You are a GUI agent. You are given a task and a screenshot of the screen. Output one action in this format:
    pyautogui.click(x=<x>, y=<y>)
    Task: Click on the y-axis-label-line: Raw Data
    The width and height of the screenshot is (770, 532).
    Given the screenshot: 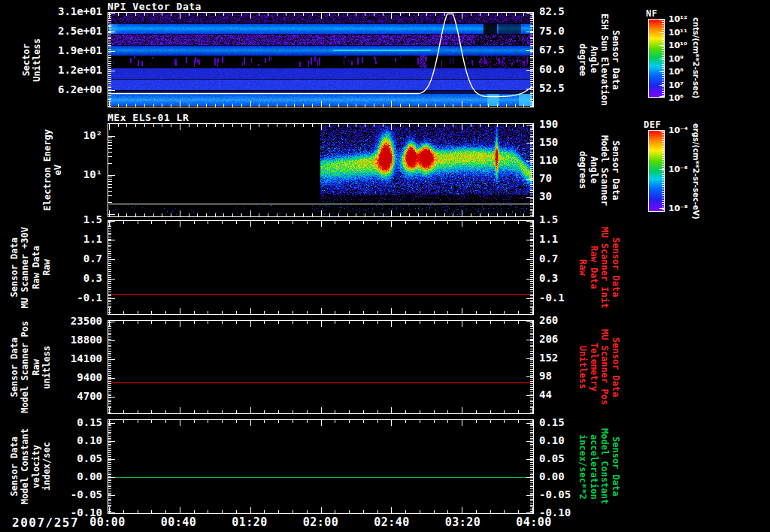 What is the action you would take?
    pyautogui.click(x=36, y=268)
    